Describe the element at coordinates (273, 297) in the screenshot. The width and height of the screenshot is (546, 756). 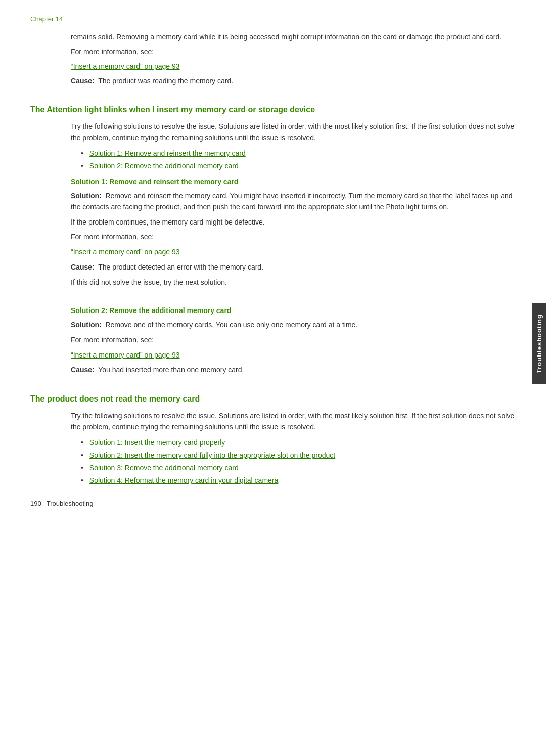
I see `divider-sub1` at that location.